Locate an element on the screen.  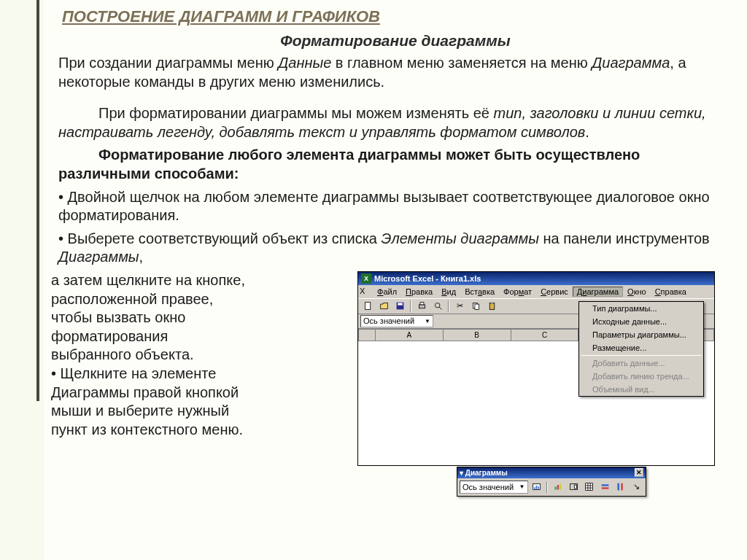
paste-icon is located at coordinates (492, 306).